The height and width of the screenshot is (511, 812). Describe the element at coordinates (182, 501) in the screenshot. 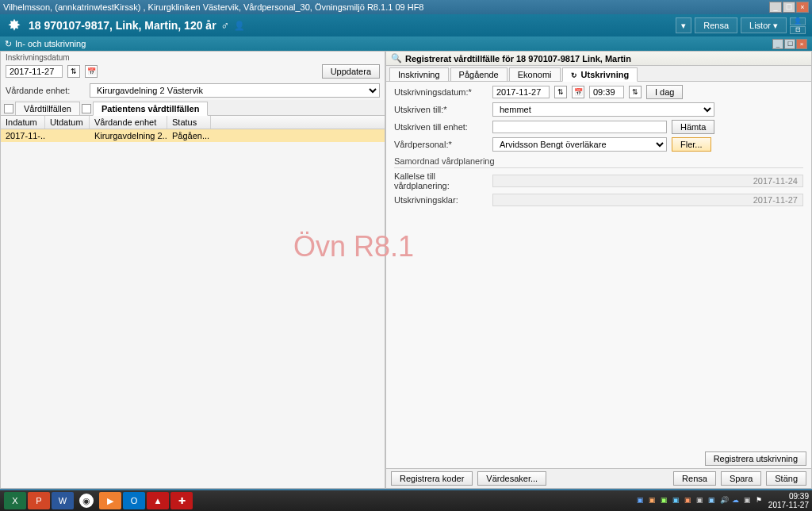

I see `taskbar-plus-icon: ✚` at that location.